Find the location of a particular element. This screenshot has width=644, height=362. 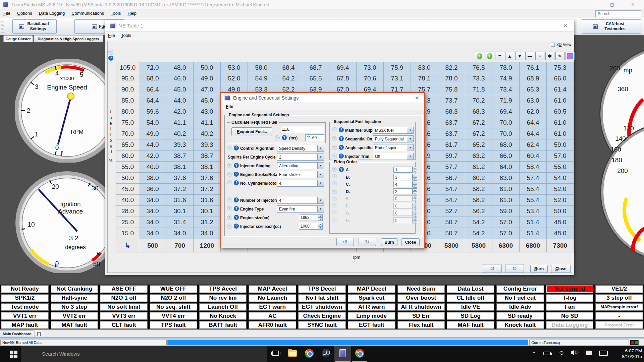

ve-cell: 57.4 is located at coordinates (533, 178).